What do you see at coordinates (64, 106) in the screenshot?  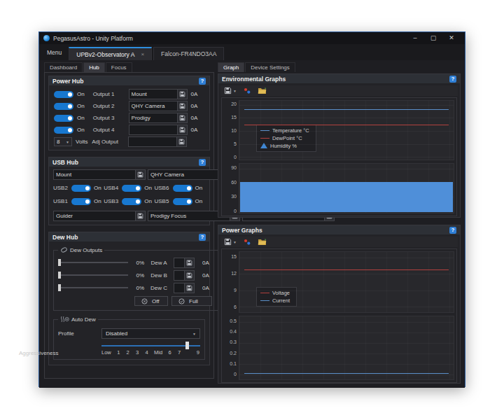 I see `output2-toggle` at bounding box center [64, 106].